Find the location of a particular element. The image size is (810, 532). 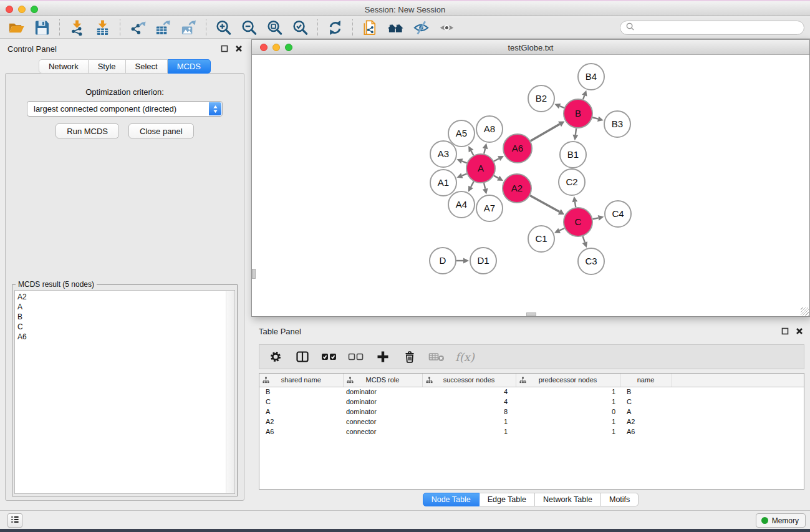

criterion-select: largest connected component (directed) is located at coordinates (125, 109).